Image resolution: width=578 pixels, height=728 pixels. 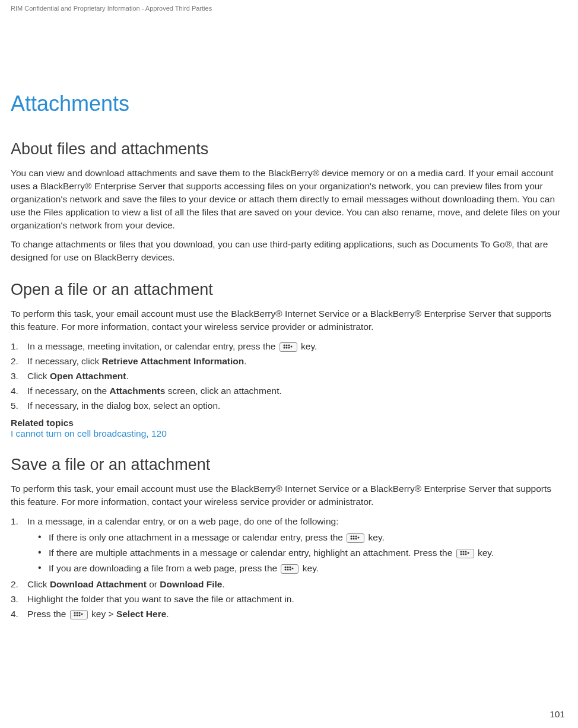 What do you see at coordinates (289, 346) in the screenshot?
I see `open-step-1: 1. In a message, meeting invitation, or …` at bounding box center [289, 346].